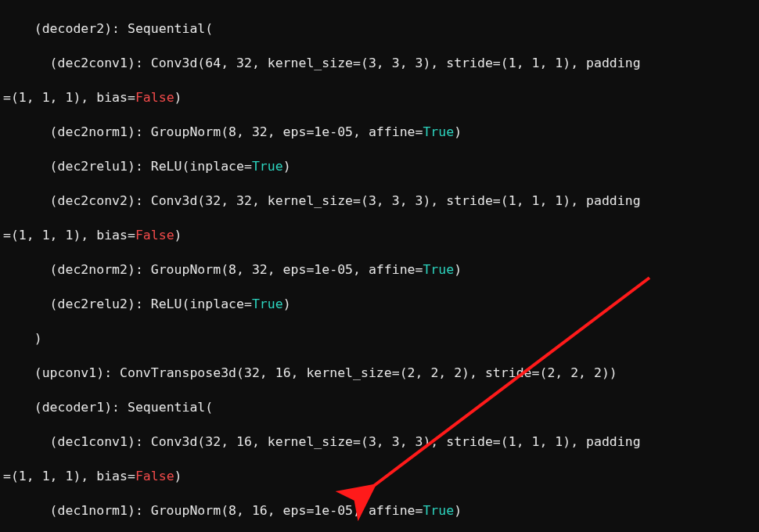  Describe the element at coordinates (380, 511) in the screenshot. I see `model-line: (dec1norm1): GroupNorm(8, 16, eps=1e-05,…` at that location.